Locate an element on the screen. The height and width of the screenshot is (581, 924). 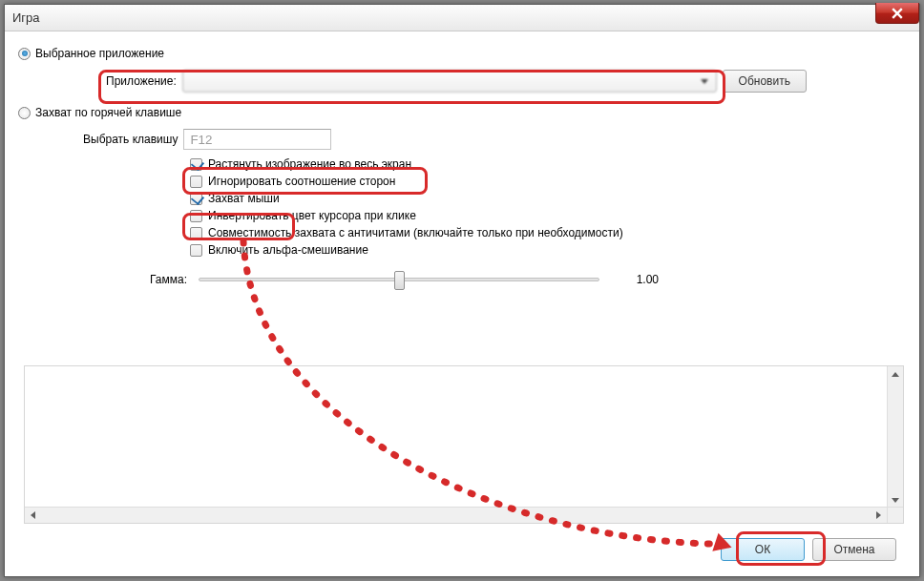
ok-button: ОК is located at coordinates (763, 550).